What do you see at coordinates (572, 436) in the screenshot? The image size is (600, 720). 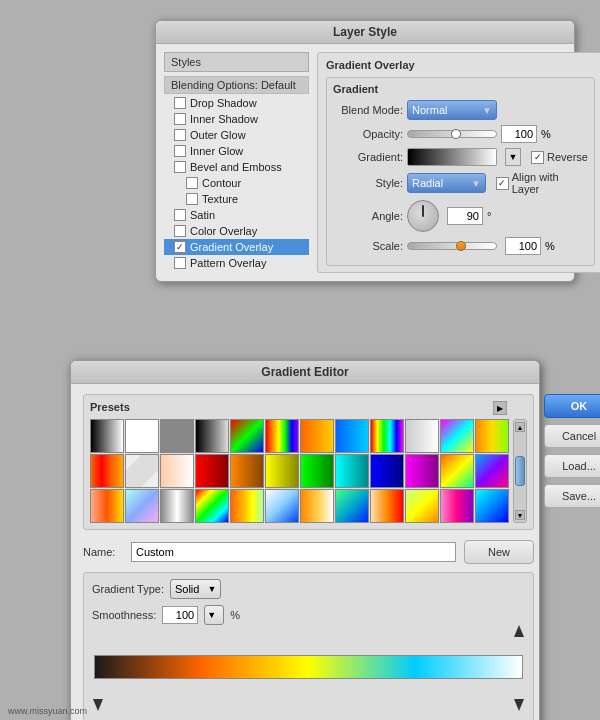 I see `ge-cancel-button: Cancel` at bounding box center [572, 436].